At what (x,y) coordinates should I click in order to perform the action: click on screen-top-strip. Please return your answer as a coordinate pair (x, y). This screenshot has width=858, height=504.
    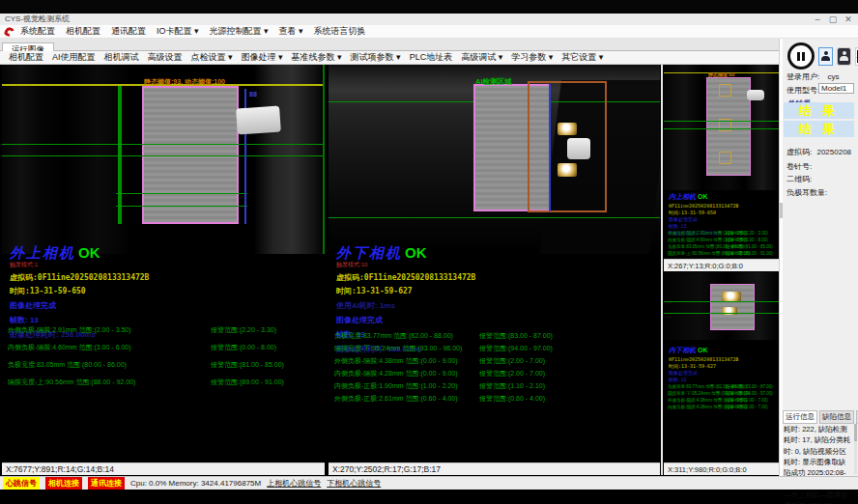
    Looking at the image, I should click on (429, 7).